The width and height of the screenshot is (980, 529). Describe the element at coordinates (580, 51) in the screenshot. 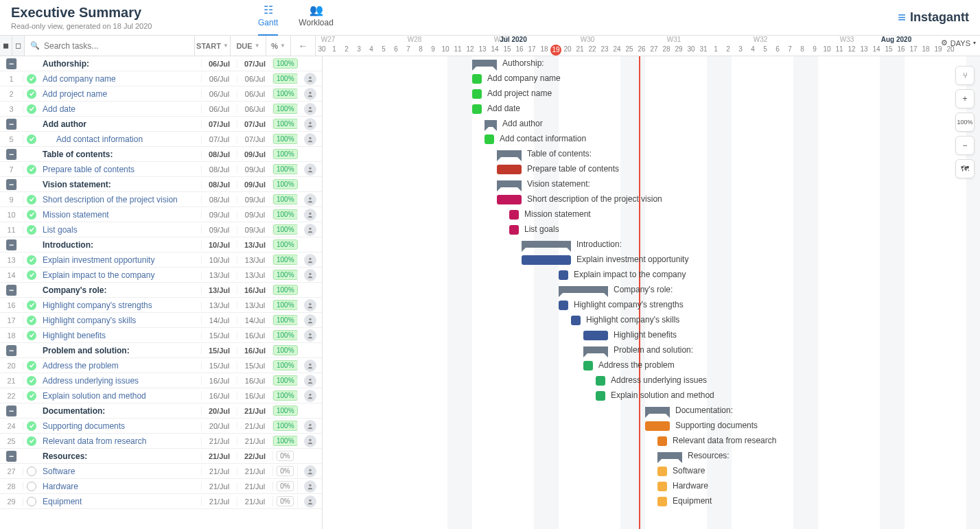

I see `day-cell: 21` at that location.